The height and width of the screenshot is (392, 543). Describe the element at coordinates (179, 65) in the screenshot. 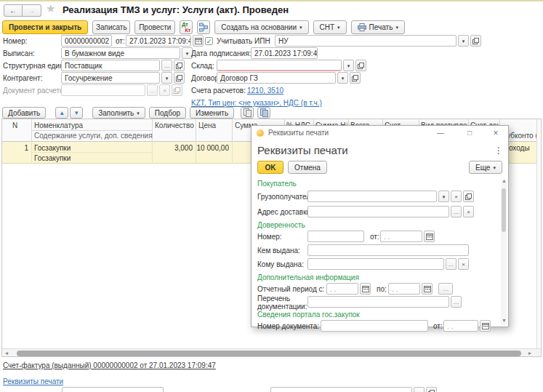

I see `structural-unit-open-button` at that location.